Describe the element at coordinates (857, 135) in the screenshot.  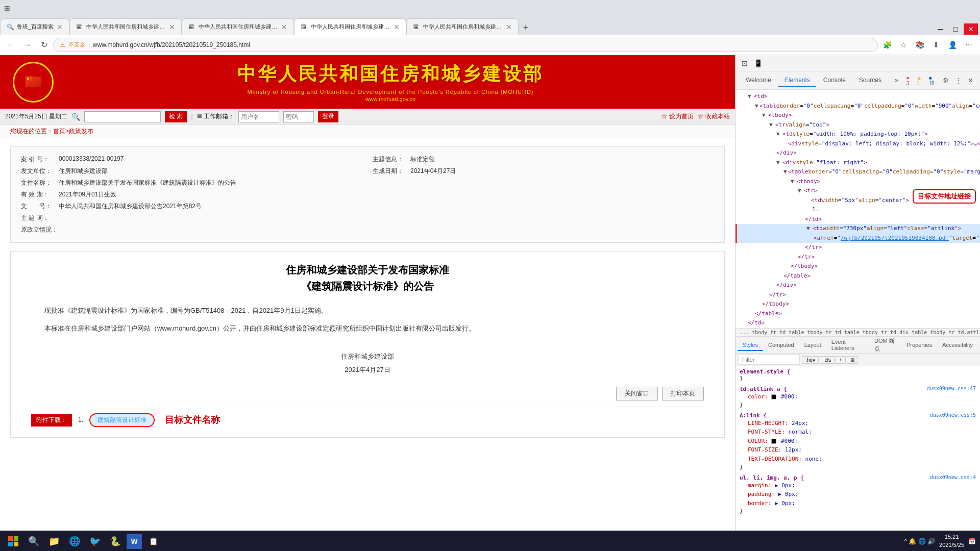
I see `html-line-td-width100: ▼<td style="width: 100%; padding-top: 10…` at that location.